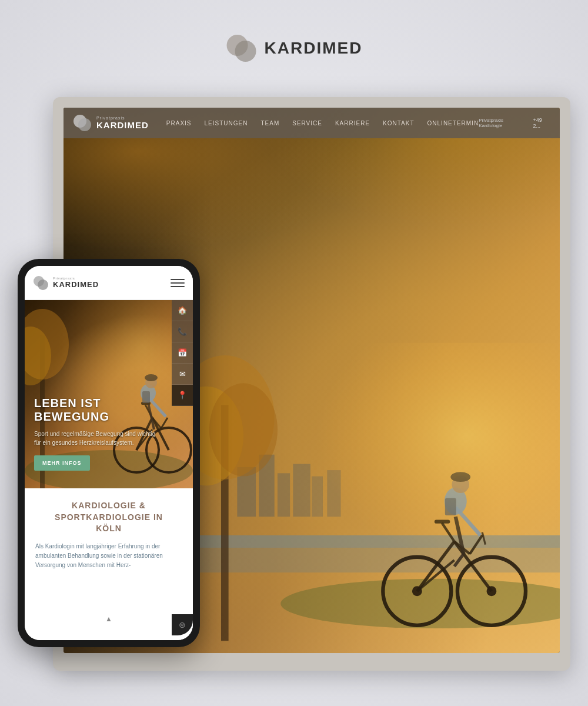 This screenshot has height=706, width=588. I want to click on mobile-logo-name: KARDIMED, so click(76, 285).